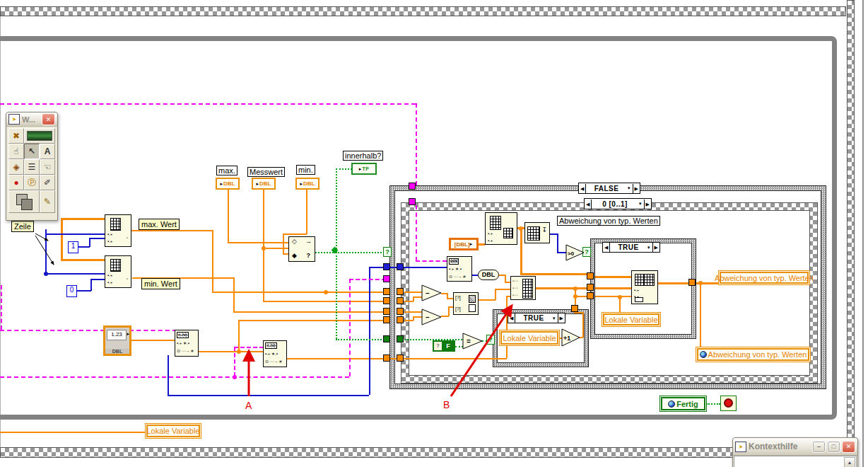 Image resolution: width=868 pixels, height=467 pixels. What do you see at coordinates (459, 269) in the screenshot?
I see `number-to-string-node: 999 ▪.+ ∗.▪ ⊙ ⋯→ #` at bounding box center [459, 269].